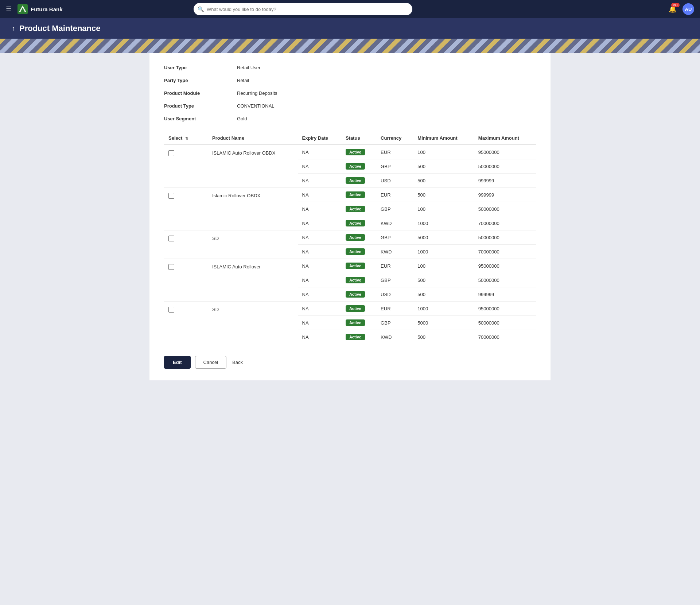 Image resolution: width=700 pixels, height=605 pixels. What do you see at coordinates (256, 106) in the screenshot?
I see `product-type-value: CONVENTIONAL` at bounding box center [256, 106].